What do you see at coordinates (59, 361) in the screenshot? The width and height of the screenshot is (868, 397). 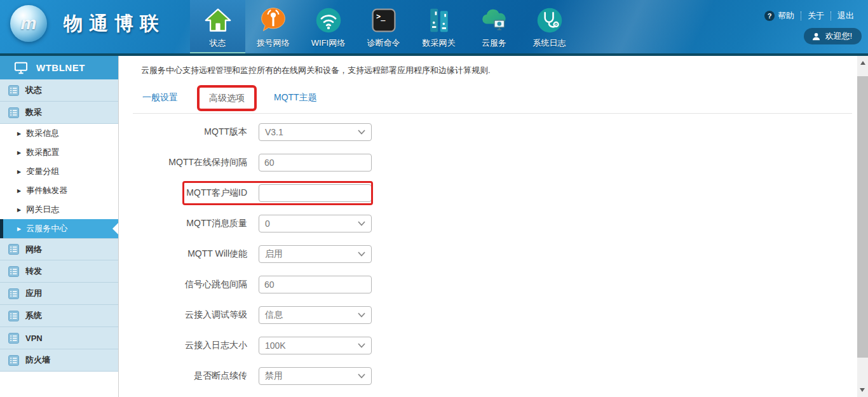 I see `sidebar-item-firewall: 防火墙` at bounding box center [59, 361].